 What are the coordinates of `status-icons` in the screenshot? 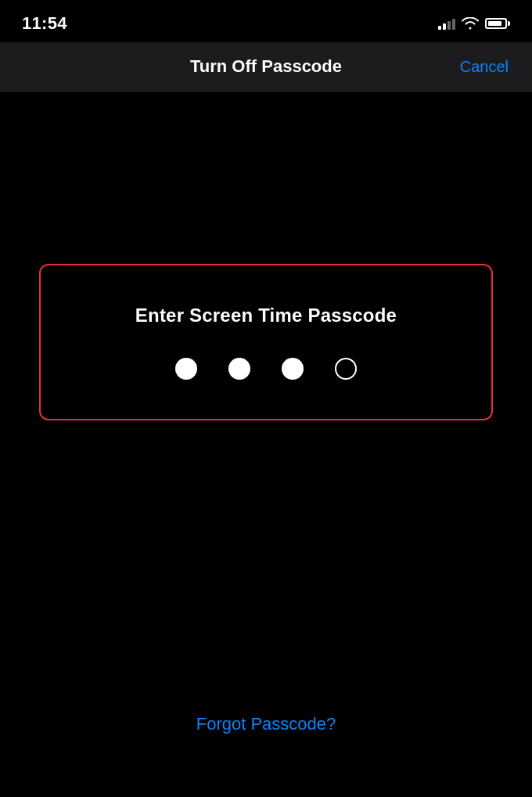 It's located at (474, 23).